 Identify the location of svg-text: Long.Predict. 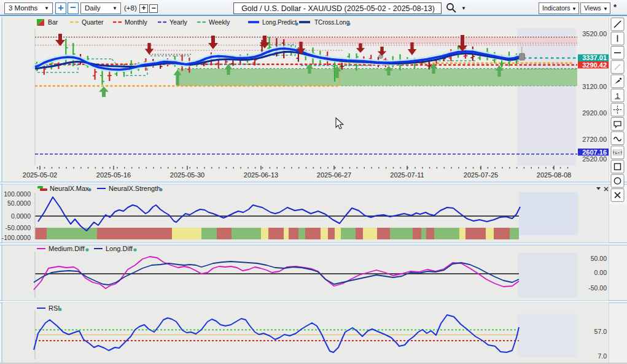
(279, 22).